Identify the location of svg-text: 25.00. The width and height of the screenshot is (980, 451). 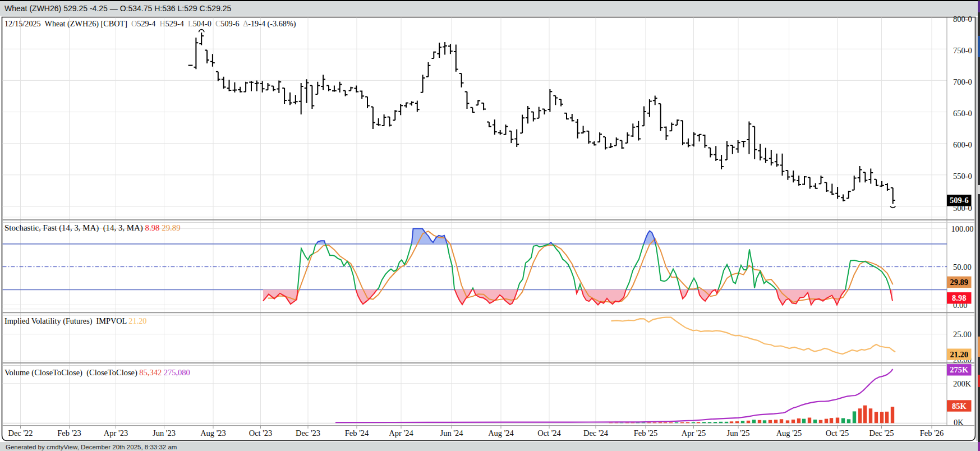
(963, 334).